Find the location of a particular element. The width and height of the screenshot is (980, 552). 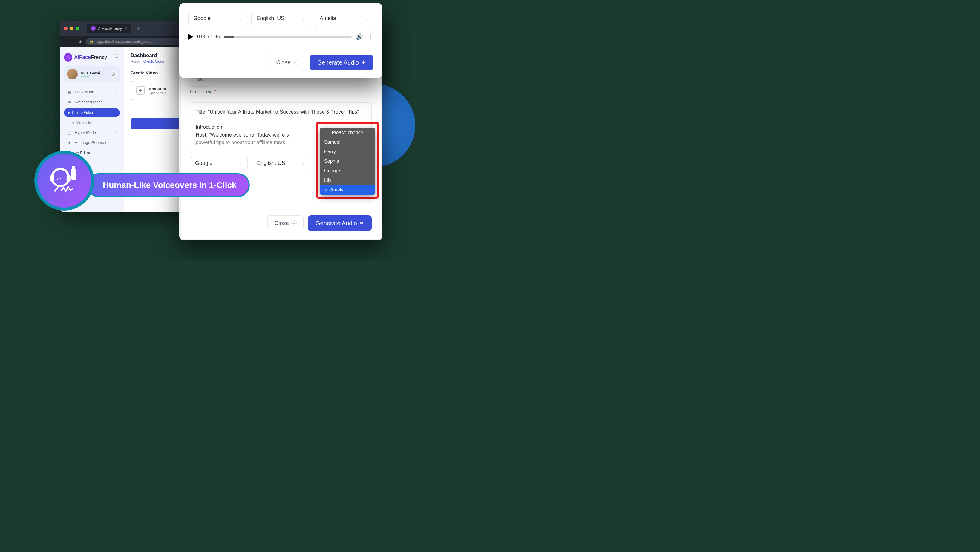

plus-icon: + is located at coordinates (140, 91).